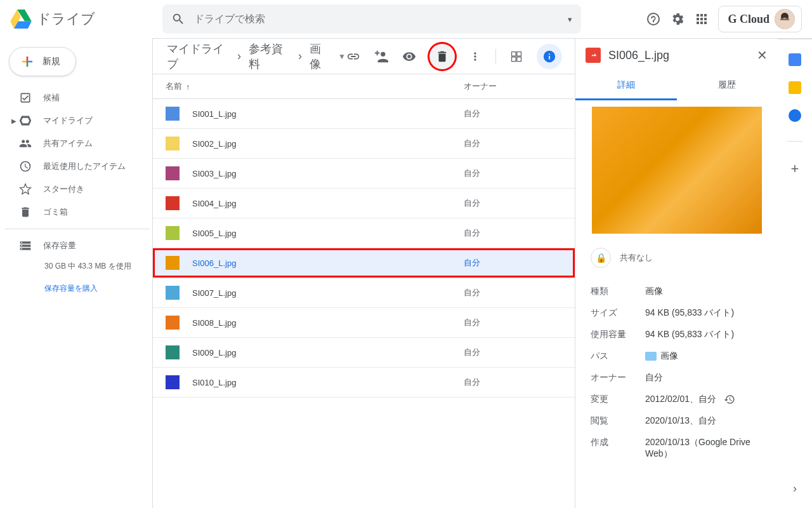 The image size is (812, 508). What do you see at coordinates (79, 246) in the screenshot?
I see `sidebar-item-storage: 保存容量` at bounding box center [79, 246].